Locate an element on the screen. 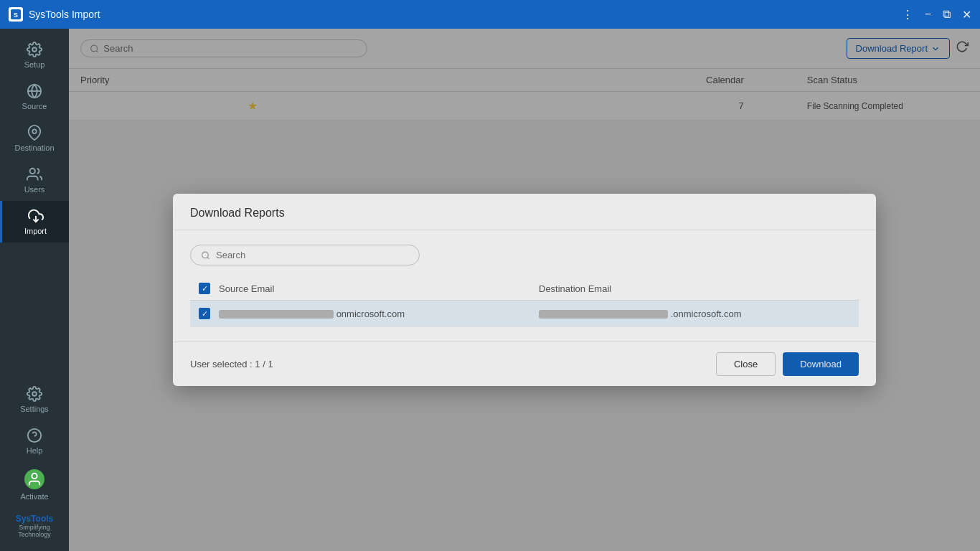 This screenshot has width=980, height=551. select-all-checkbox is located at coordinates (204, 288).